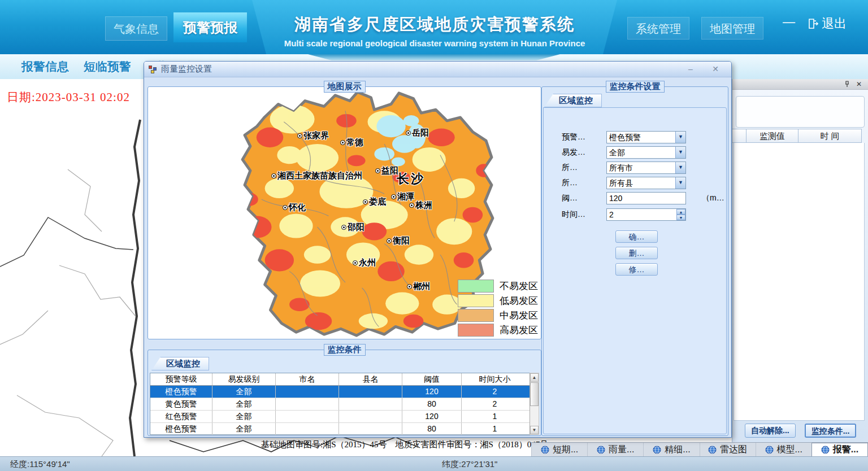  I want to click on taskbar-tab-radar: 雷达图, so click(728, 450).